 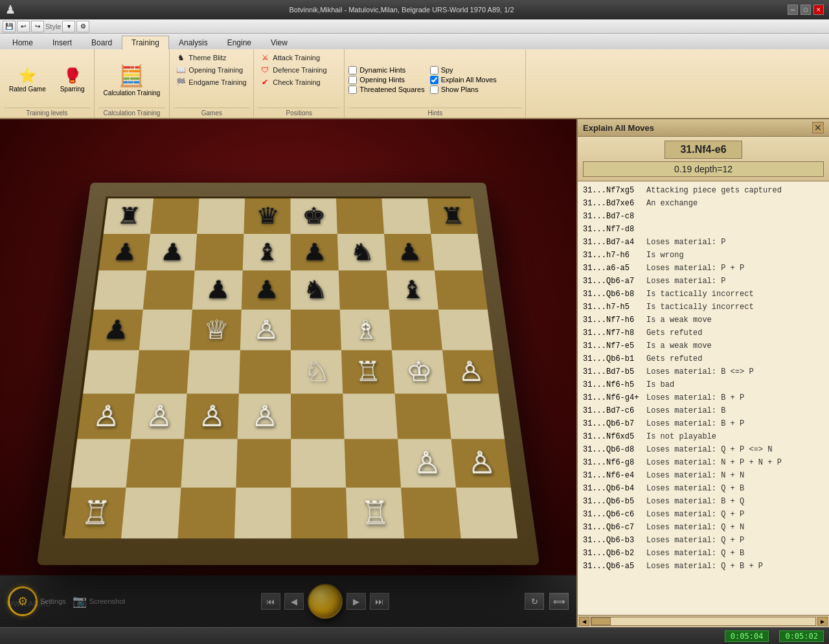 I want to click on square-a1: ♖, so click(x=96, y=513).